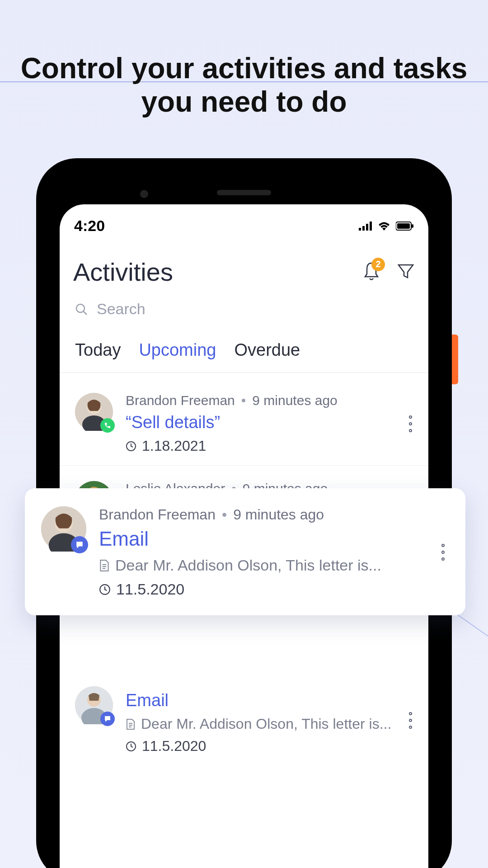  What do you see at coordinates (244, 222) in the screenshot?
I see `status-bar: 4:20` at bounding box center [244, 222].